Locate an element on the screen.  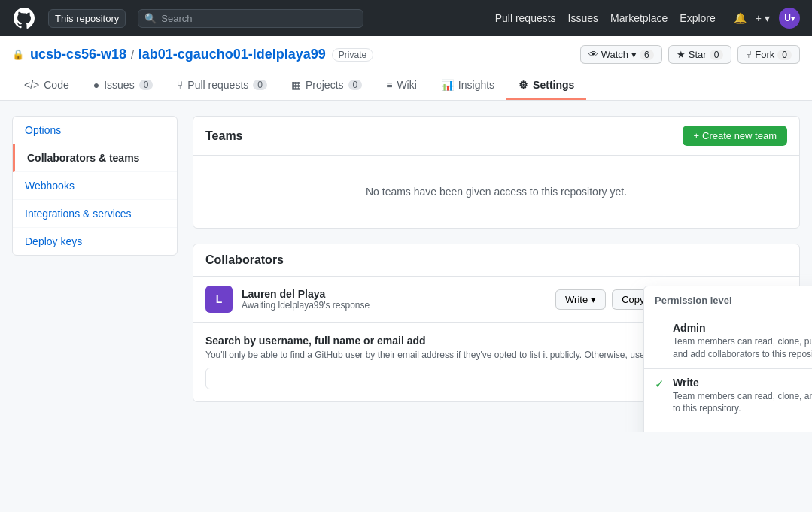
tab-pull-requests: ⑂ Pull requests 0 is located at coordinates (222, 86).